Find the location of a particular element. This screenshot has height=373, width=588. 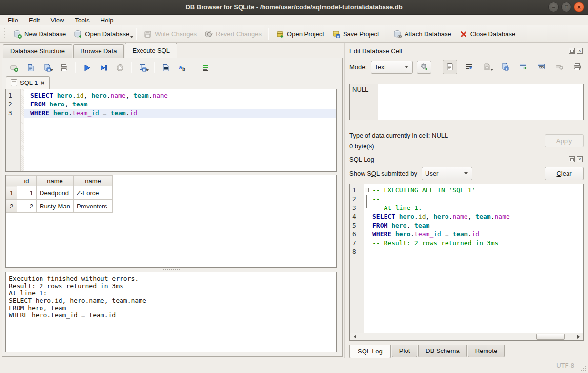

result-cell: Preventers is located at coordinates (93, 206).